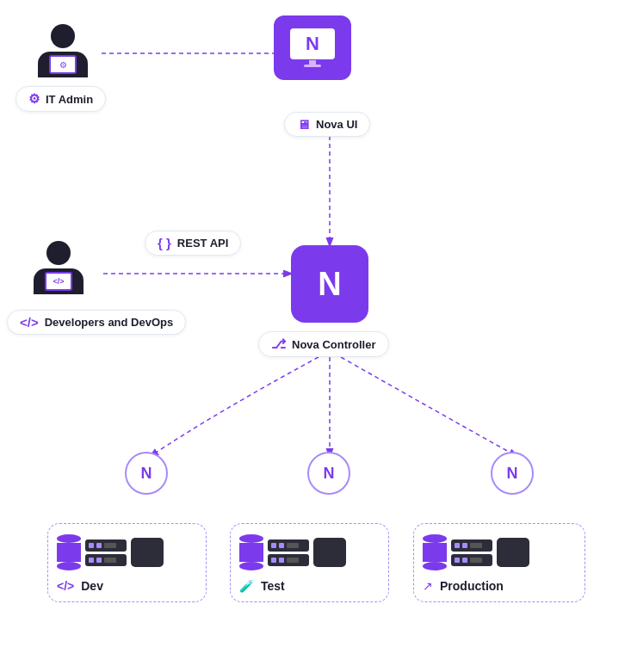 This screenshot has height=672, width=631. What do you see at coordinates (310, 552) in the screenshot?
I see `test-server-icons` at bounding box center [310, 552].